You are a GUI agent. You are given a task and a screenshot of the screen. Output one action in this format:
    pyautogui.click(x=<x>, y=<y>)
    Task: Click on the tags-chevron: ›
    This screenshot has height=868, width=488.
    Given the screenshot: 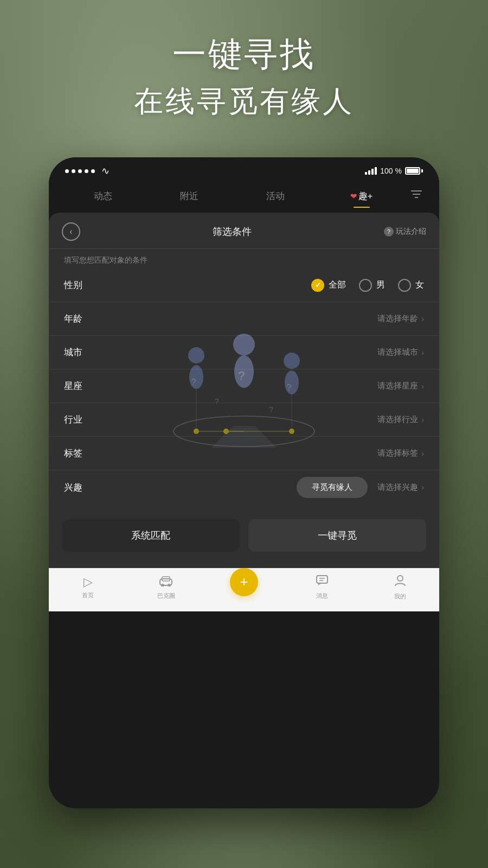 What is the action you would take?
    pyautogui.click(x=423, y=454)
    